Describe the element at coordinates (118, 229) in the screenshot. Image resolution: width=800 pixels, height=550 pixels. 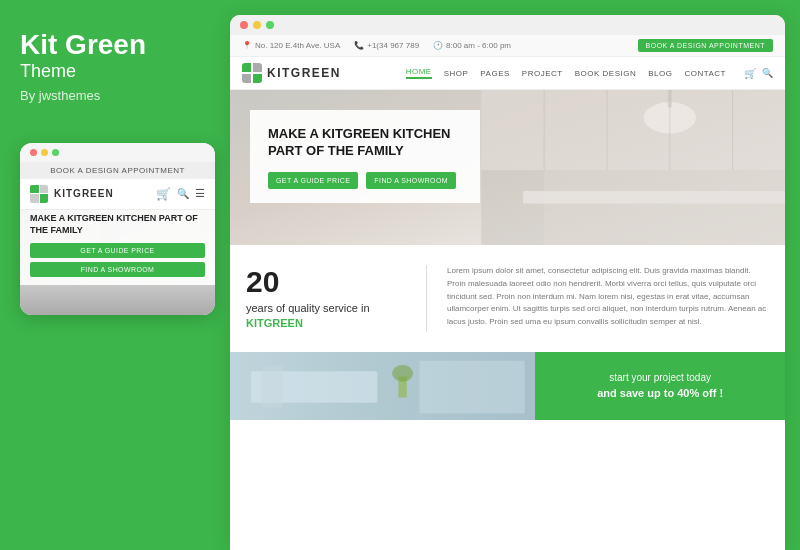
I see `mobile-mockup: BOOK A DESIGN APPOINTMENT KITGREEN 🛒 🔍 ☰` at that location.